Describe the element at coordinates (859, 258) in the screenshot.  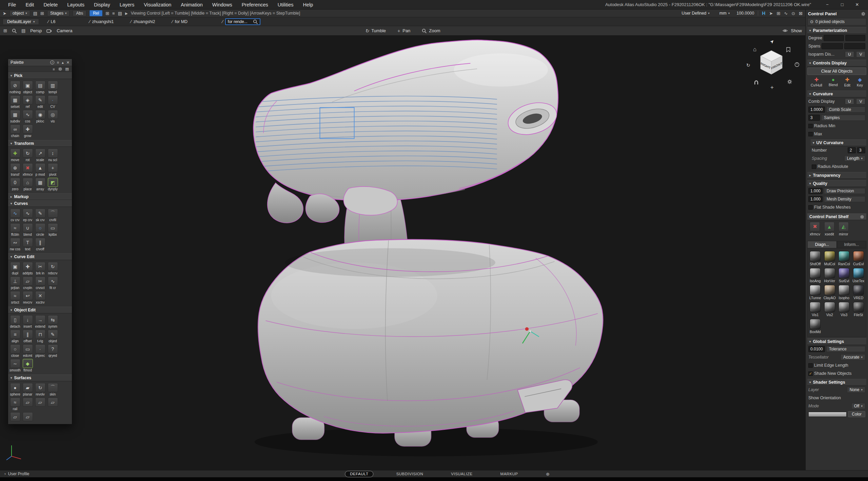
I see `shader-preset: CurEvl` at that location.